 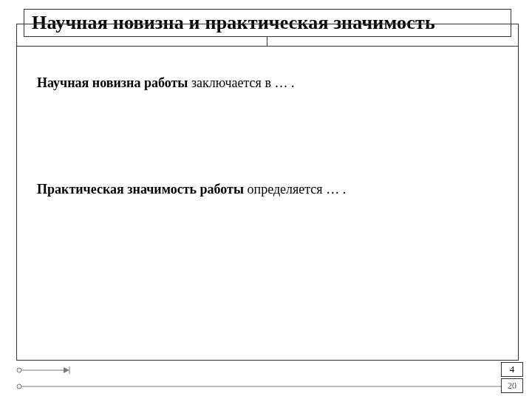 I want to click on arrow-short-icon, so click(x=44, y=370).